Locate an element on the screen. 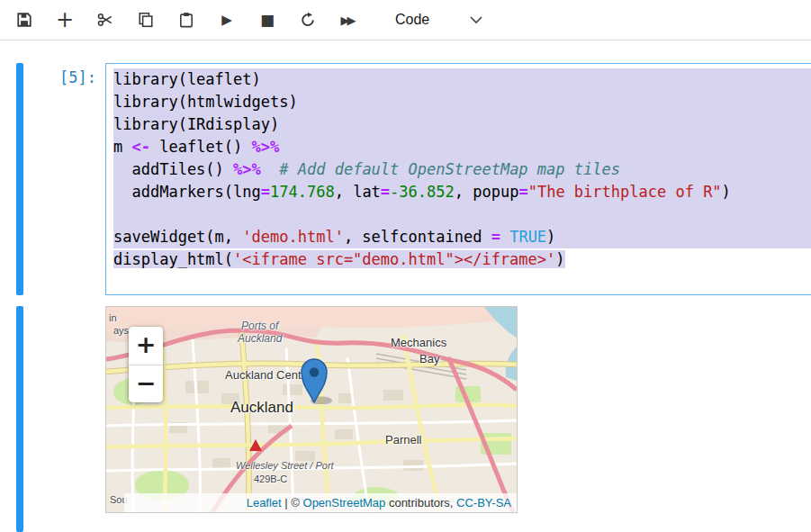 Image resolution: width=811 pixels, height=532 pixels. code-line is located at coordinates (463, 214).